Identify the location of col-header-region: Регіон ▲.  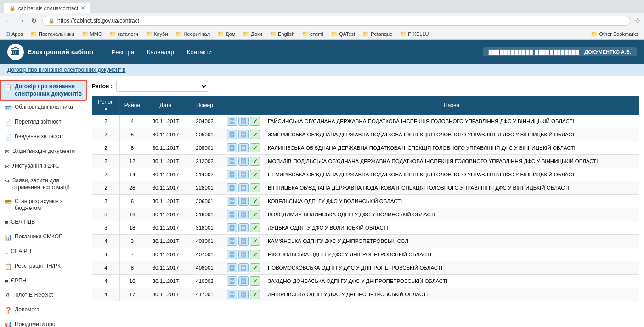
(106, 106).